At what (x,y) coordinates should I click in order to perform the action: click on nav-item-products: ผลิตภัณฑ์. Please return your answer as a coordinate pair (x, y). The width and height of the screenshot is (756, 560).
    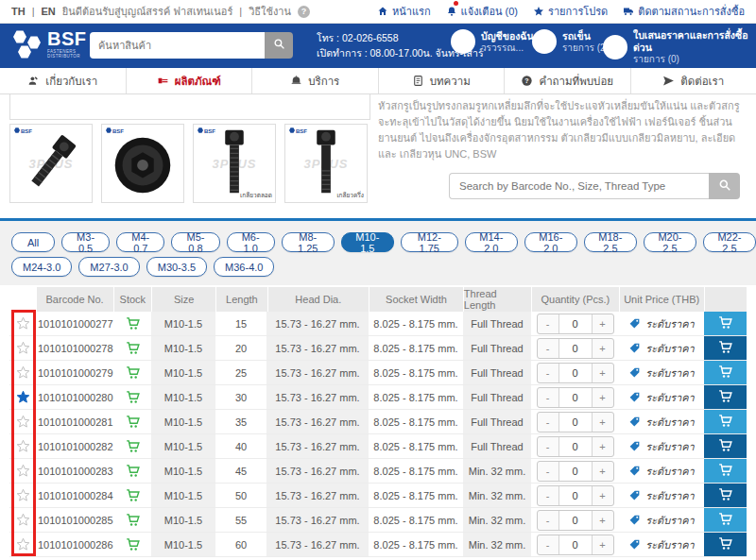
    Looking at the image, I should click on (190, 81).